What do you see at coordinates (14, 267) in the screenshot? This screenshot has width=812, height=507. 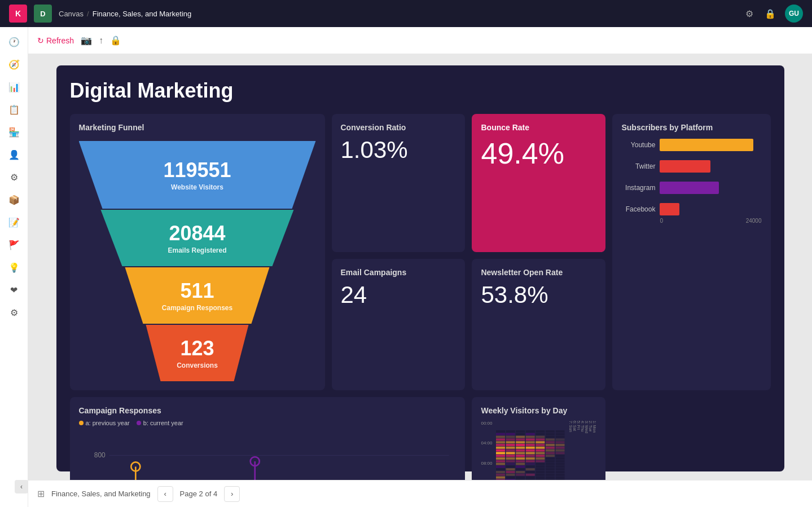 I see `sidebar-item-bulb: 💡` at bounding box center [14, 267].